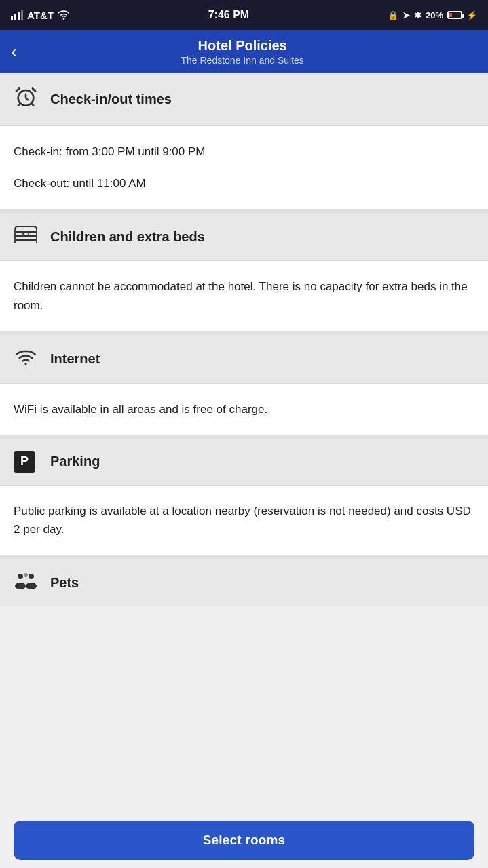 The image size is (488, 868). What do you see at coordinates (455, 15) in the screenshot?
I see `battery-icon` at bounding box center [455, 15].